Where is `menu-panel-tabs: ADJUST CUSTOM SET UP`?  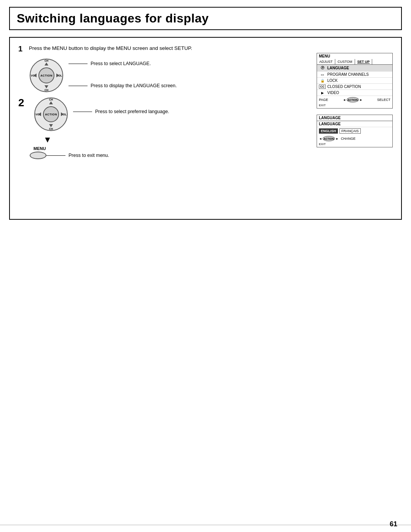 menu-panel-tabs: ADJUST CUSTOM SET UP is located at coordinates (355, 62).